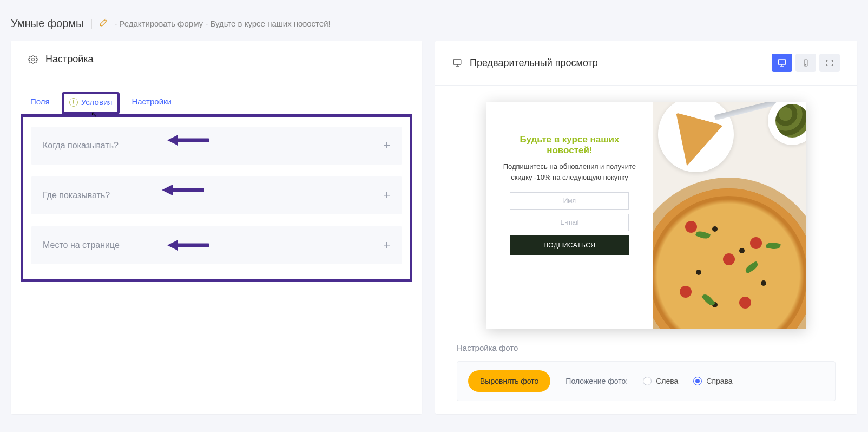 The width and height of the screenshot is (868, 432). What do you see at coordinates (69, 60) in the screenshot?
I see `settings-panel-title: Настройка` at bounding box center [69, 60].